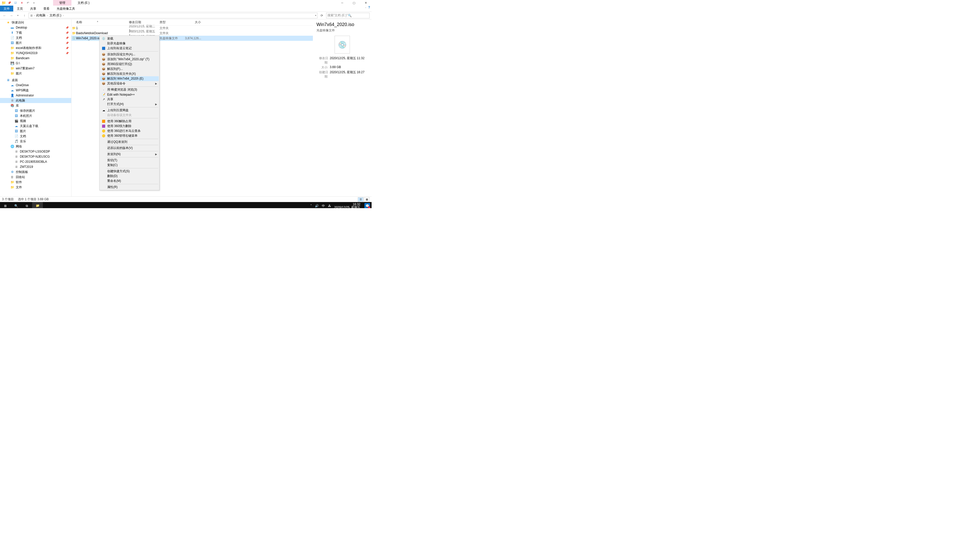  Describe the element at coordinates (369, 8) in the screenshot. I see `help-icon: ?` at that location.